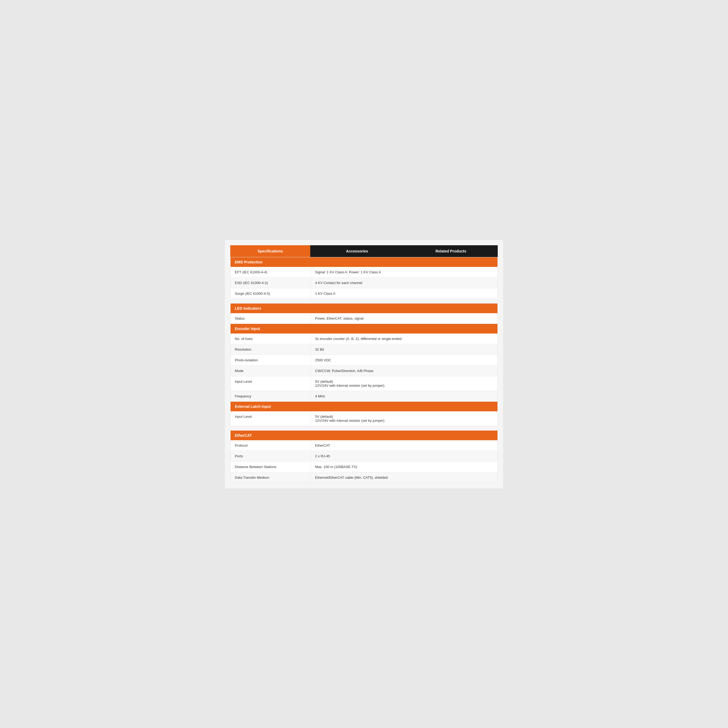  I want to click on tab-specifications-label: Specifications, so click(271, 251).